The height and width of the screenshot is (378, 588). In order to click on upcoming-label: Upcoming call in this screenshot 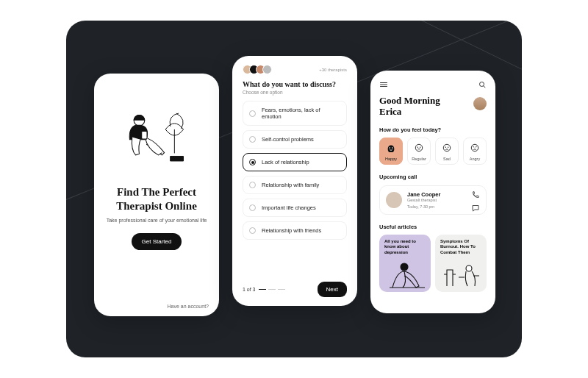, I will do `click(433, 176)`.